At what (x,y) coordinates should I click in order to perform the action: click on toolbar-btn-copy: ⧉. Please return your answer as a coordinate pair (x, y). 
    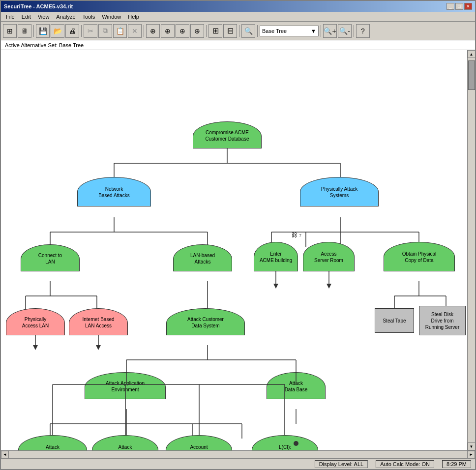
    Looking at the image, I should click on (105, 31).